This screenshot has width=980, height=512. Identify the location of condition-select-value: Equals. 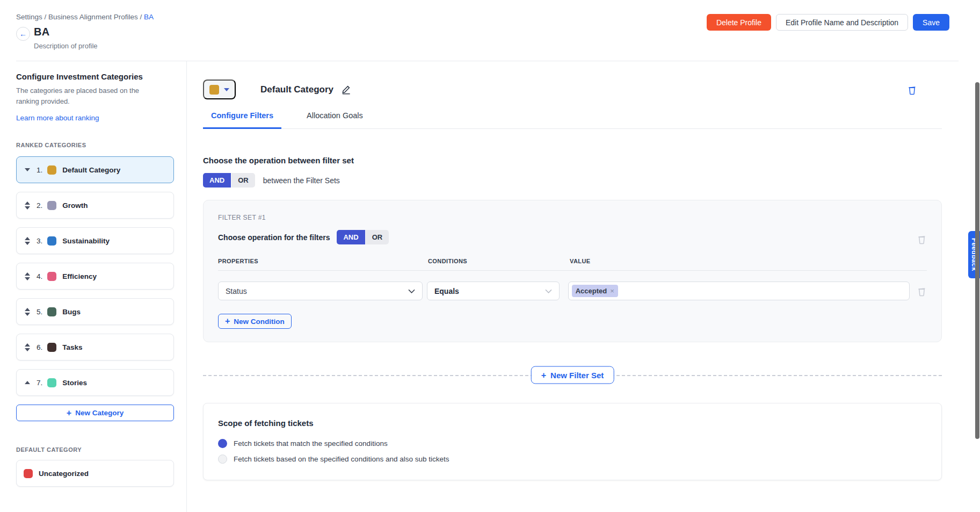
(447, 291).